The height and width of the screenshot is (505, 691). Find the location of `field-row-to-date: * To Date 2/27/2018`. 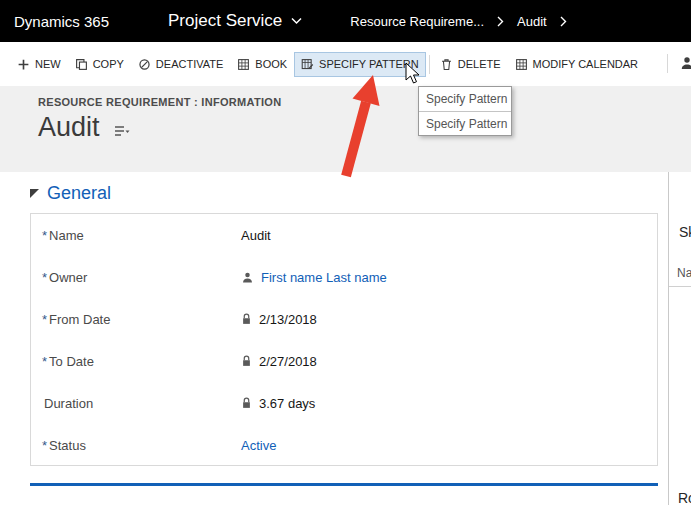

field-row-to-date: * To Date 2/27/2018 is located at coordinates (344, 361).